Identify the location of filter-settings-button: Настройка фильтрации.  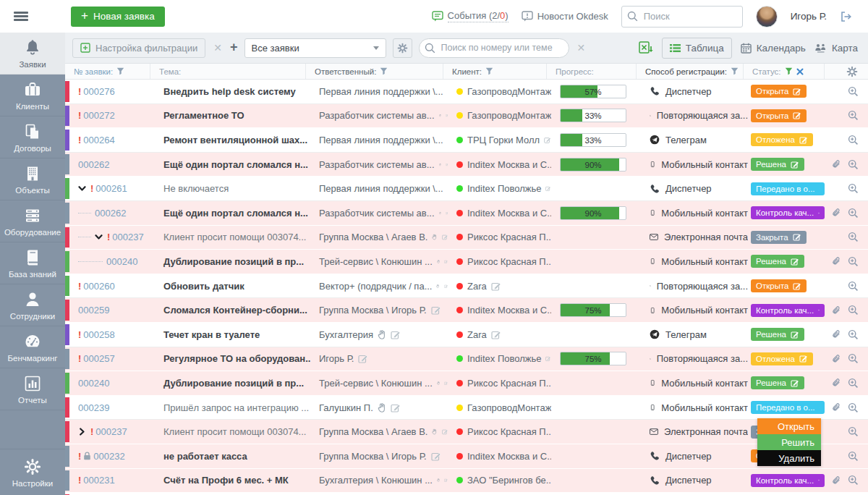
(139, 48).